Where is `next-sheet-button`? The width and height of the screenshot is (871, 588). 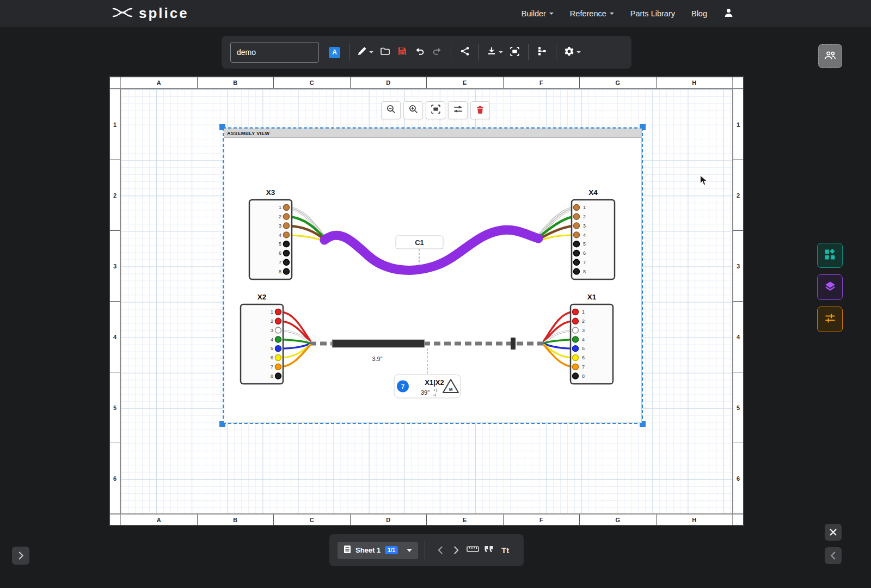
next-sheet-button is located at coordinates (456, 550).